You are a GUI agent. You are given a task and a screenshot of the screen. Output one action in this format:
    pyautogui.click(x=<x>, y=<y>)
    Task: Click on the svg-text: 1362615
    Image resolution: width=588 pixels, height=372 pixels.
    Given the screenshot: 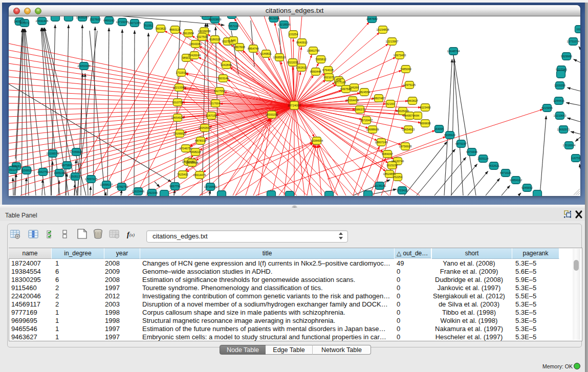 What is the action you would take?
    pyautogui.click(x=301, y=68)
    